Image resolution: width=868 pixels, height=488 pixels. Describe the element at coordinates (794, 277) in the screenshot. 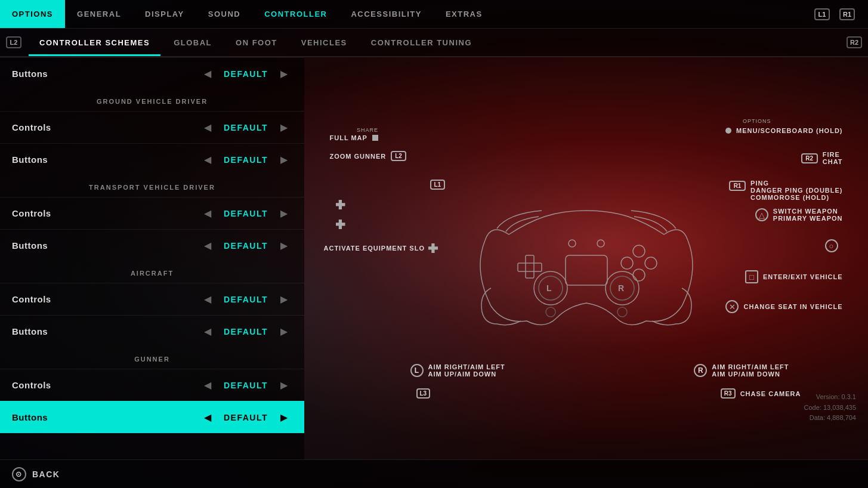

I see `enter-exit-square-label: □ ENTER/EXIT VEHICLE` at that location.